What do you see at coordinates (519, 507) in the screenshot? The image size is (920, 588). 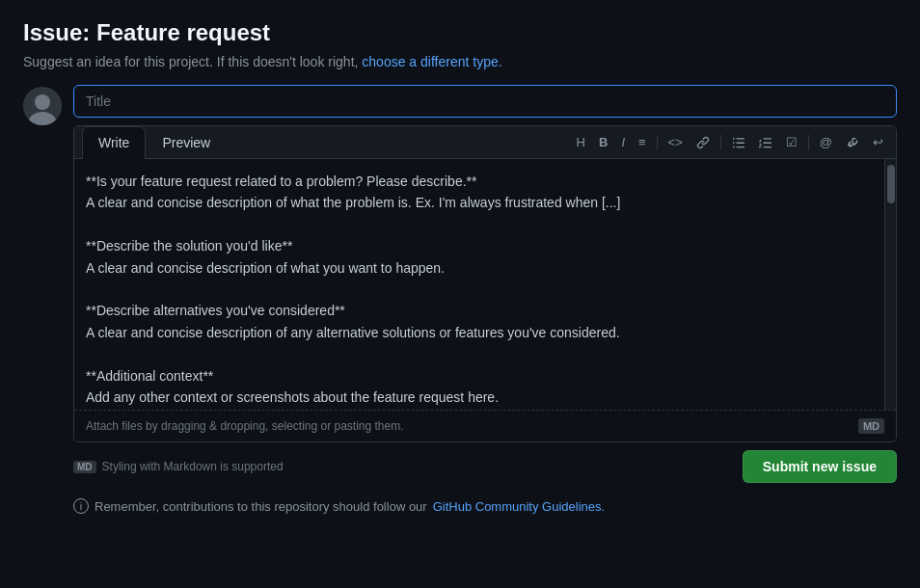 I see `community-guidelines-link: GitHub Community Guidelines.` at bounding box center [519, 507].